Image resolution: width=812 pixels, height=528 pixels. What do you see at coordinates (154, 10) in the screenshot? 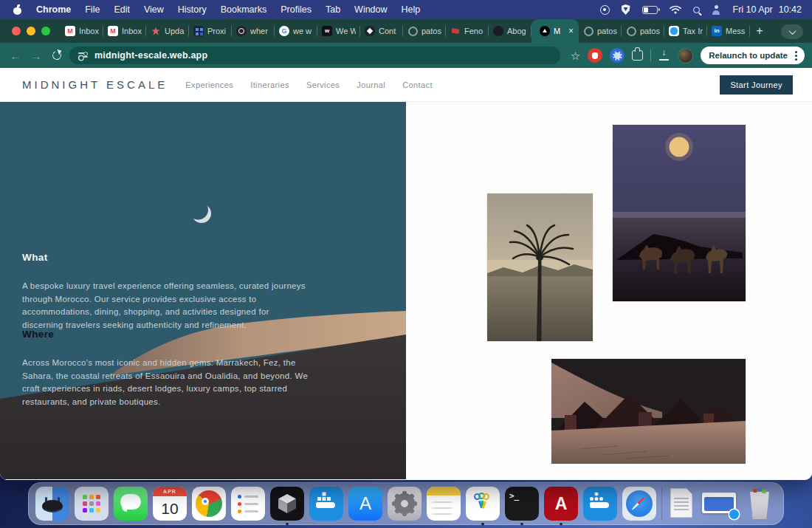
I see `menu-view: View` at bounding box center [154, 10].